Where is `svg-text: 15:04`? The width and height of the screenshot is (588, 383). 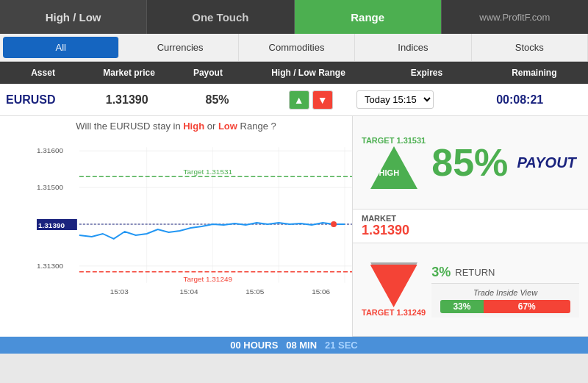 svg-text: 15:04 is located at coordinates (190, 291).